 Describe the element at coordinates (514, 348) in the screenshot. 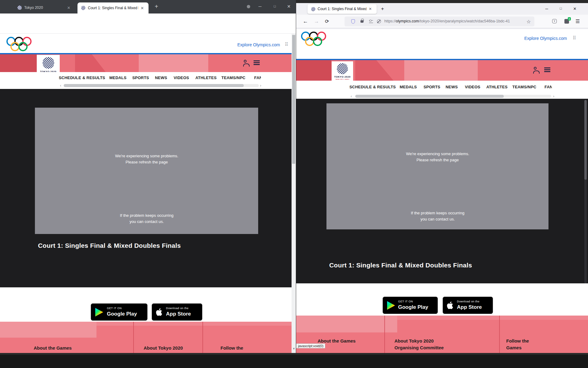

I see `footer-follow-line2: Games` at that location.